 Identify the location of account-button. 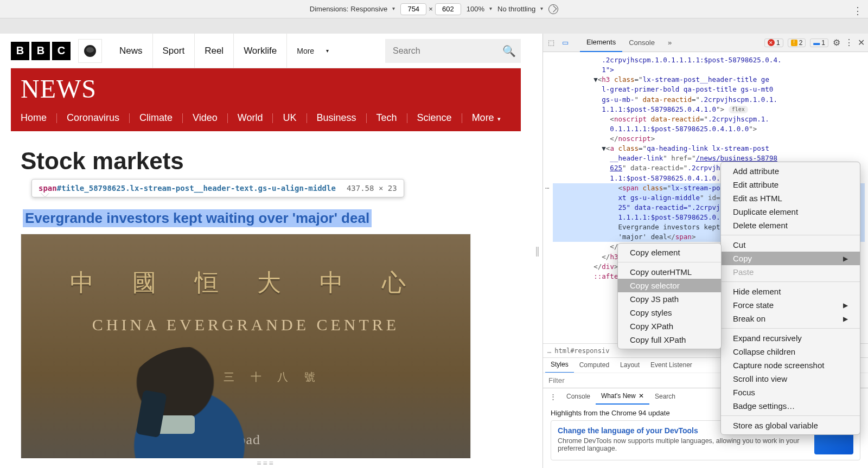
(90, 51).